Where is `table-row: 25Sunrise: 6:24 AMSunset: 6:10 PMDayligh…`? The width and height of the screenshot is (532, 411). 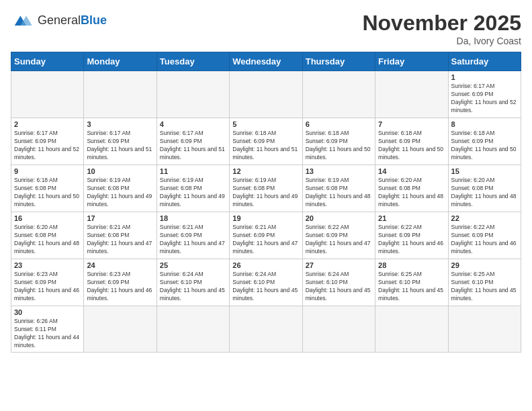
table-row: 25Sunrise: 6:24 AMSunset: 6:10 PMDayligh… is located at coordinates (193, 283).